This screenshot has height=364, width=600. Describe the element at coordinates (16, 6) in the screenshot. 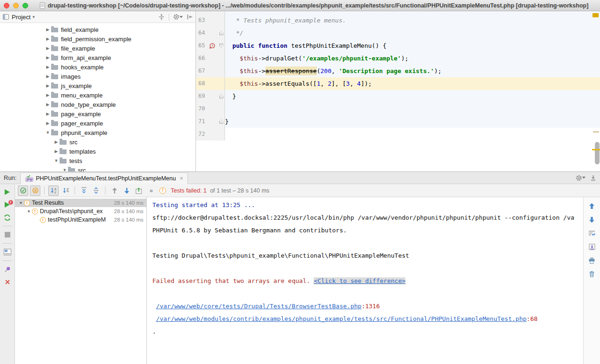

I see `minimize-window-button` at that location.